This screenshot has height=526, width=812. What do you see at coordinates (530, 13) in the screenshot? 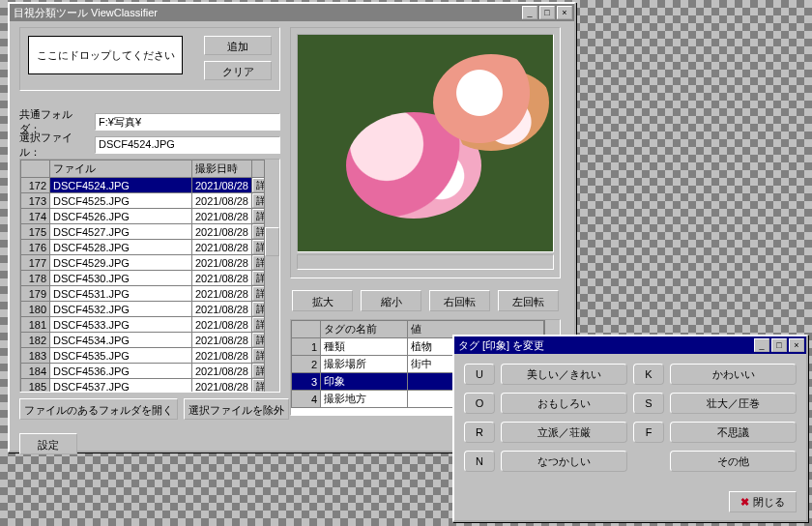
I see `minimize-icon: _` at bounding box center [530, 13].